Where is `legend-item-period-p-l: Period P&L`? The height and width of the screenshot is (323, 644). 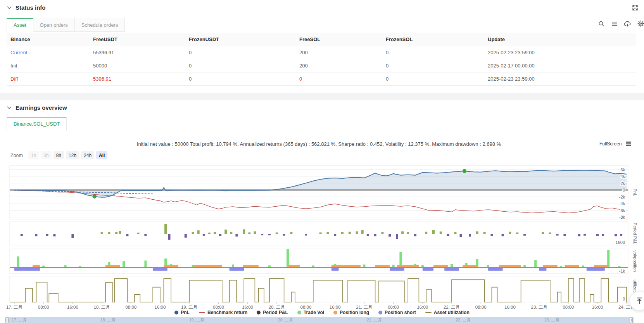
legend-item-period-p-l: Period P&L is located at coordinates (272, 313).